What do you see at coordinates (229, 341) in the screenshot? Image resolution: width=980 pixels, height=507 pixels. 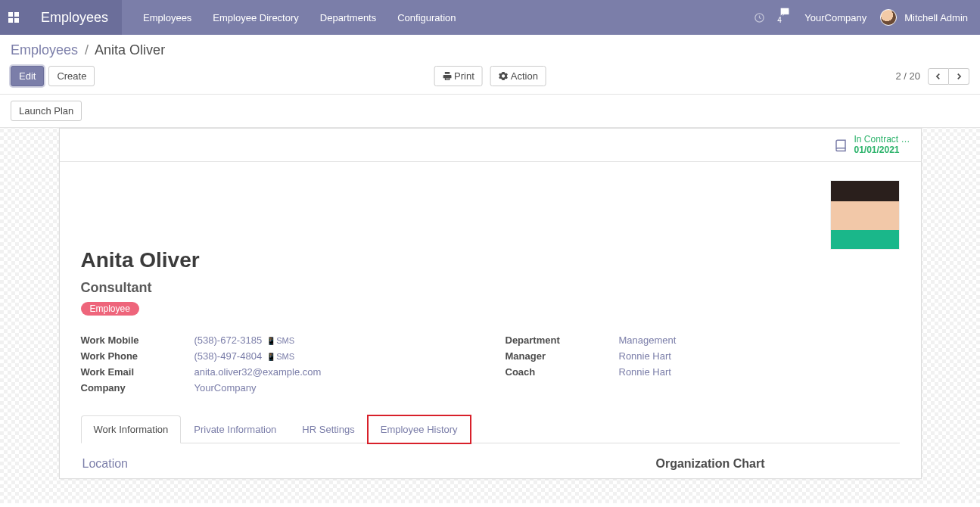 I see `work-mobile-value: (538)-672-3185` at bounding box center [229, 341].